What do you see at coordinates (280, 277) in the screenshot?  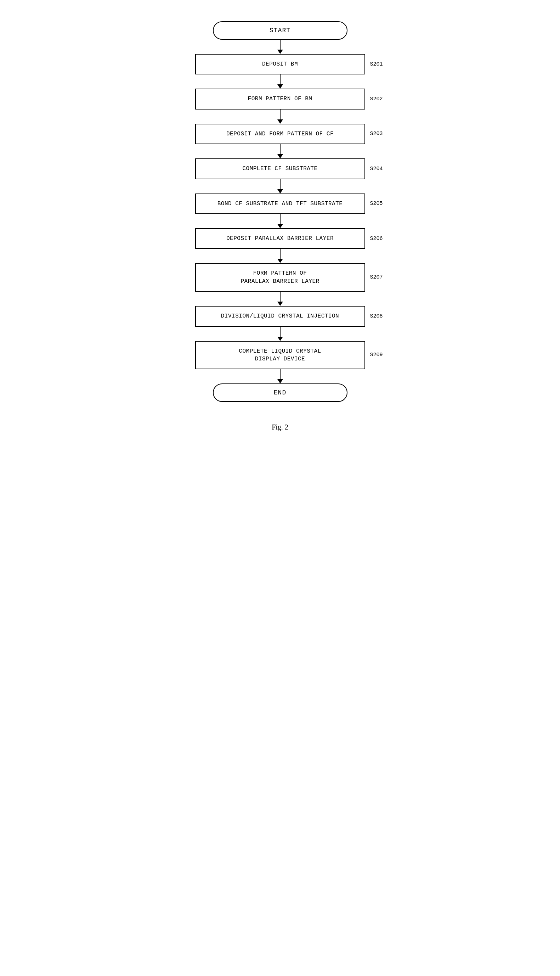 I see `s207-box: FORM PATTERN OFPARALLAX BARRIER LAYER` at bounding box center [280, 277].